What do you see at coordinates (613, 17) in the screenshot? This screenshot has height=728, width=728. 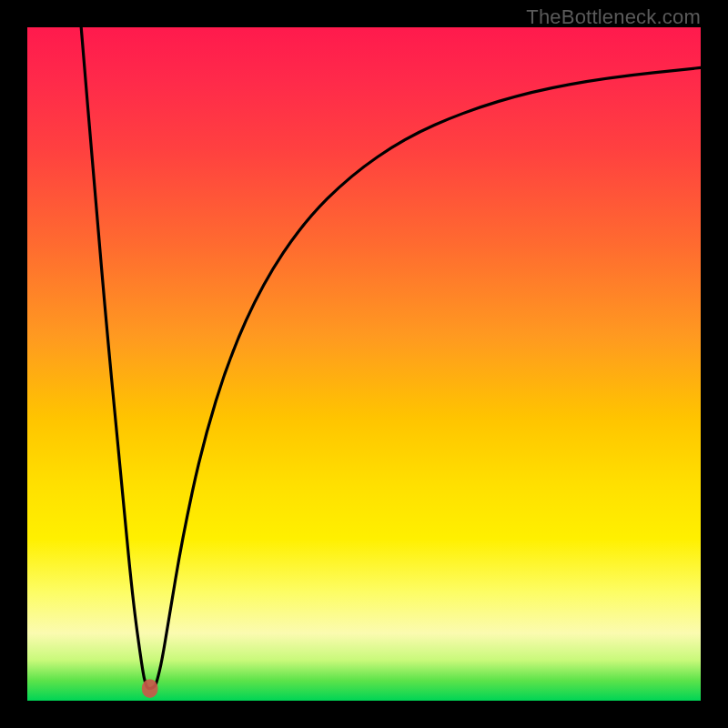 I see `attribution-label: TheBottleneck.com` at bounding box center [613, 17].